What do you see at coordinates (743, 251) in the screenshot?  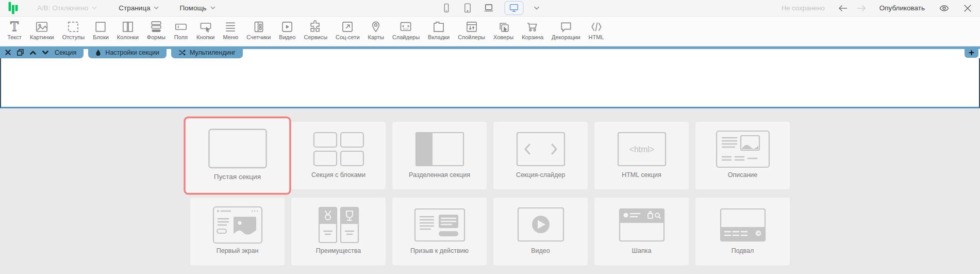 I see `template-card-label: Подвал` at bounding box center [743, 251].